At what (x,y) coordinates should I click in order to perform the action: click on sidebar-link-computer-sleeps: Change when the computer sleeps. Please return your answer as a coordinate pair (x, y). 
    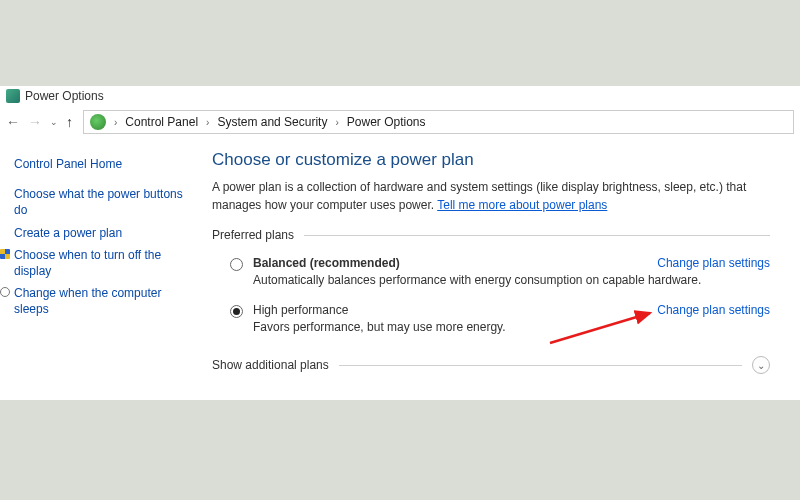
    Looking at the image, I should click on (104, 301).